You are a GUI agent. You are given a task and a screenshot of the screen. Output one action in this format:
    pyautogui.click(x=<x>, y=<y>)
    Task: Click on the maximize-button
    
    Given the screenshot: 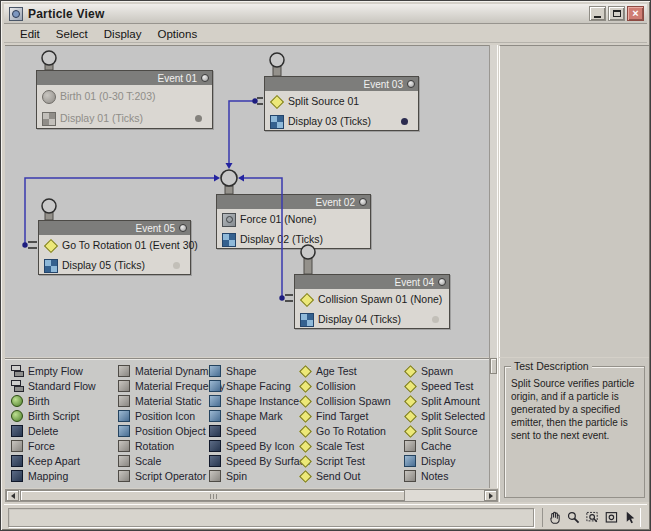 What is the action you would take?
    pyautogui.click(x=616, y=14)
    